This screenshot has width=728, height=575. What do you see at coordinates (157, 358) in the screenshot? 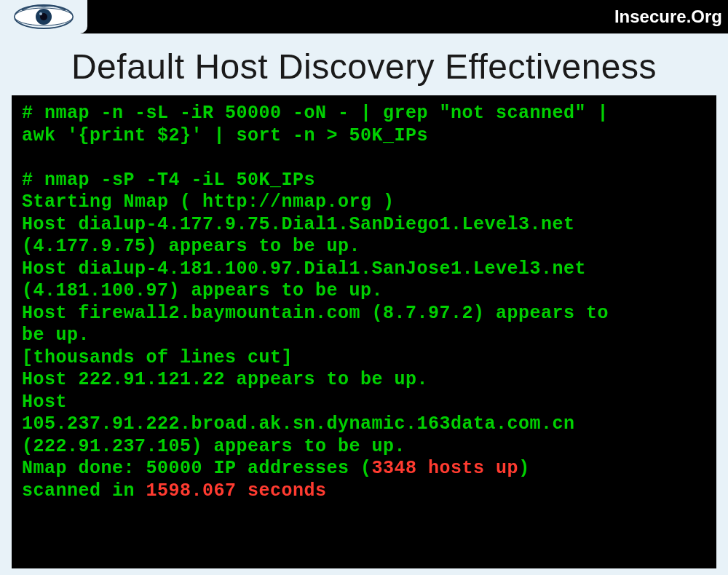
I see `terminal-line: [thousands of lines cut]` at bounding box center [157, 358].